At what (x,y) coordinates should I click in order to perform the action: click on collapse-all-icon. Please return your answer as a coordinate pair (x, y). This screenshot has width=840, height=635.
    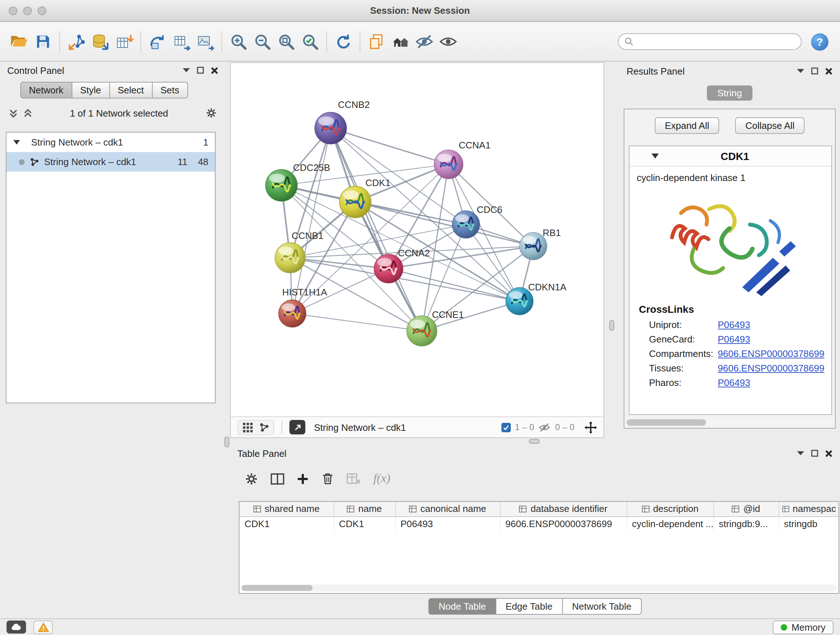
    Looking at the image, I should click on (14, 113).